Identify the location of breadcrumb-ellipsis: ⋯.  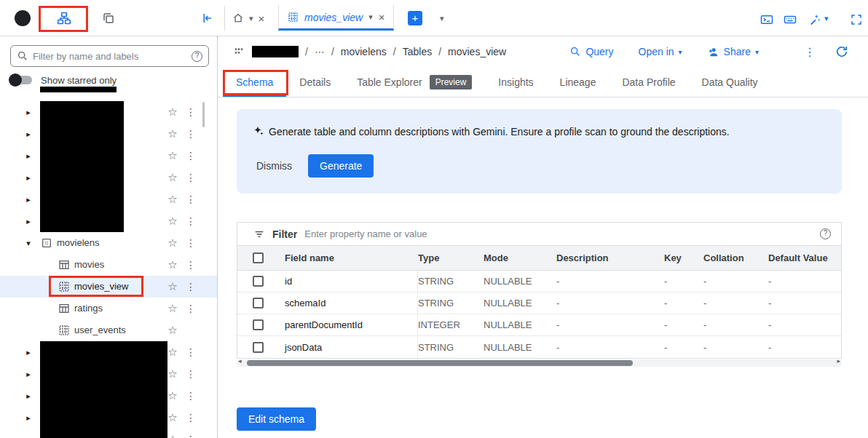
(320, 52).